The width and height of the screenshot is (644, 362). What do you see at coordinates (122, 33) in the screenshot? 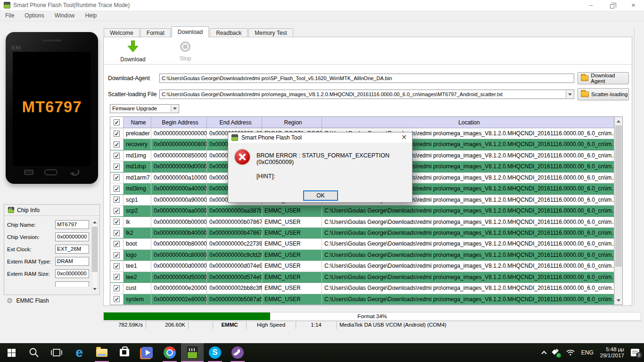
I see `tab-welcome: Welcome` at bounding box center [122, 33].